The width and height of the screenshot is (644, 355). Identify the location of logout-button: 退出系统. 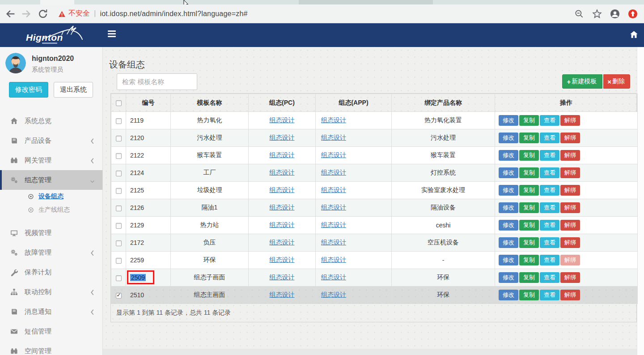
(73, 90).